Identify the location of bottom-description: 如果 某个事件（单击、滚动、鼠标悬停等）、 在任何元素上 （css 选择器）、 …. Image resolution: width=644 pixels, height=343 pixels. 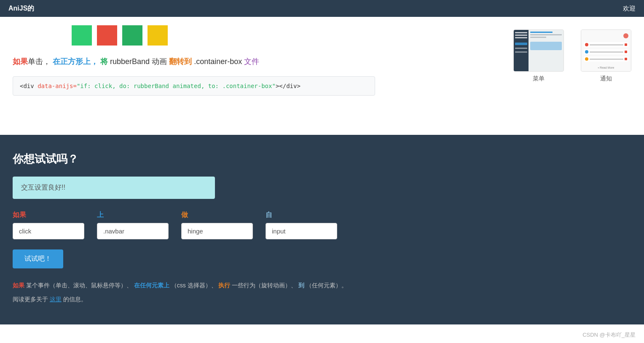
(322, 286).